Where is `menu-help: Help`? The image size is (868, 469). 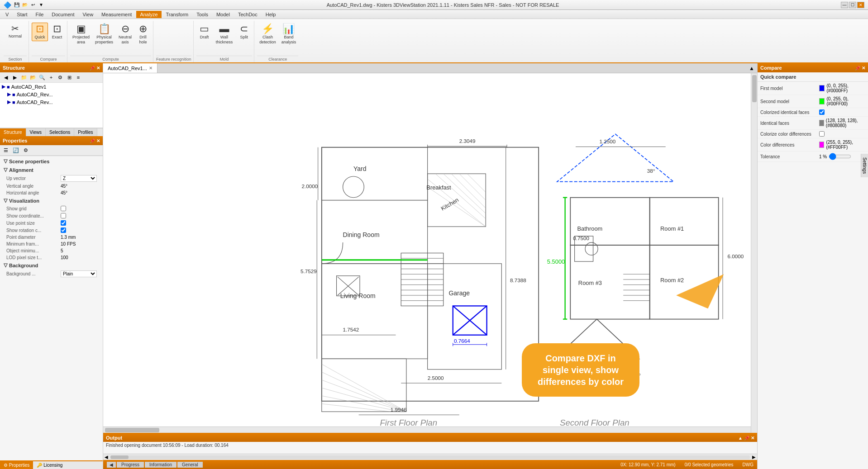 menu-help: Help is located at coordinates (271, 14).